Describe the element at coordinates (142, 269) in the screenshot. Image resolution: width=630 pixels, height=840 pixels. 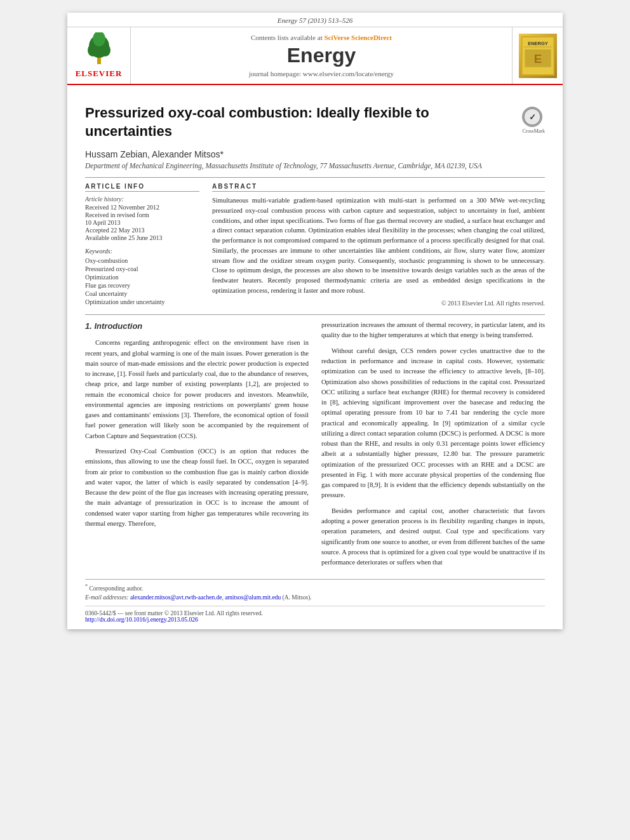
I see `keyword-2: Pressurized oxy-coal` at that location.